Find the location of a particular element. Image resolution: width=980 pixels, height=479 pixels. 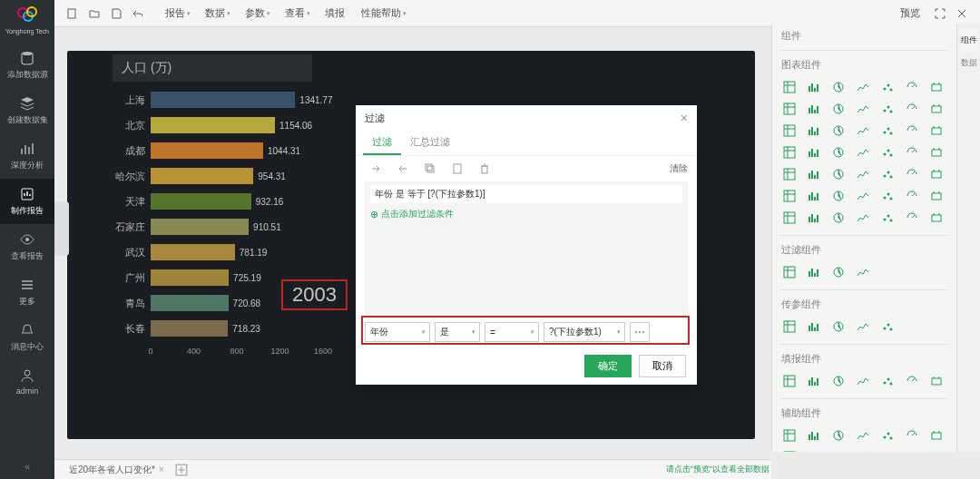

modal-title: 过滤 is located at coordinates (375, 118).